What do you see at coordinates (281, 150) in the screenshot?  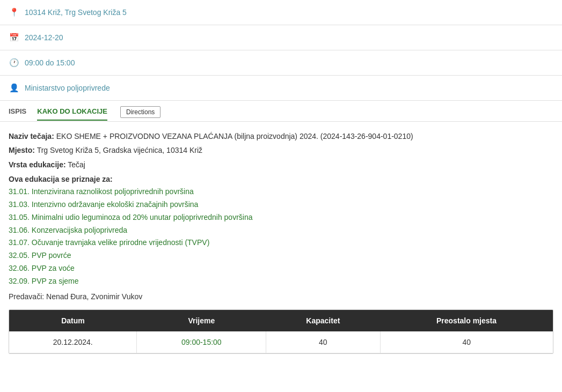 I see `mjesto-line: Mjesto: Trg Svetog Križa 5, Gradska vije…` at bounding box center [281, 150].